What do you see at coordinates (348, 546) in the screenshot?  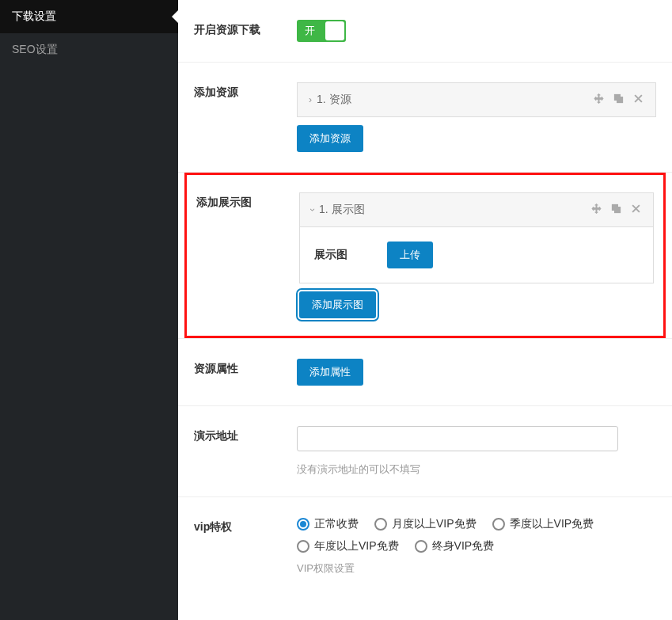 I see `vip-option-yearly: 年度以上VIP免费` at bounding box center [348, 546].